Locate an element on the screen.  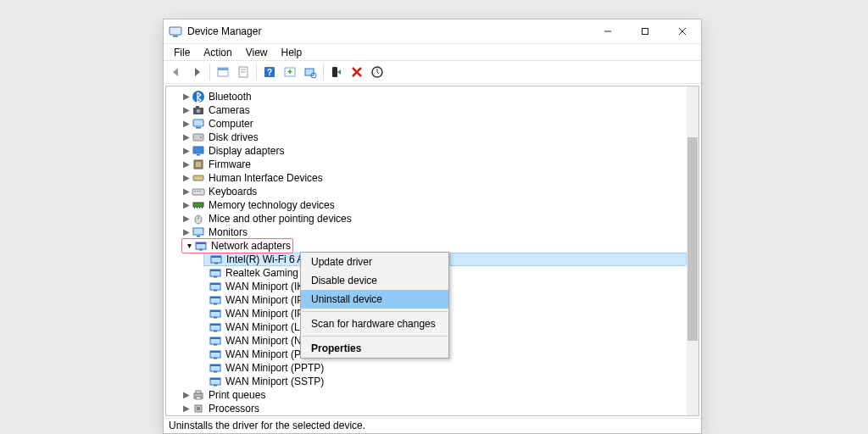
scan-button is located at coordinates (310, 72).